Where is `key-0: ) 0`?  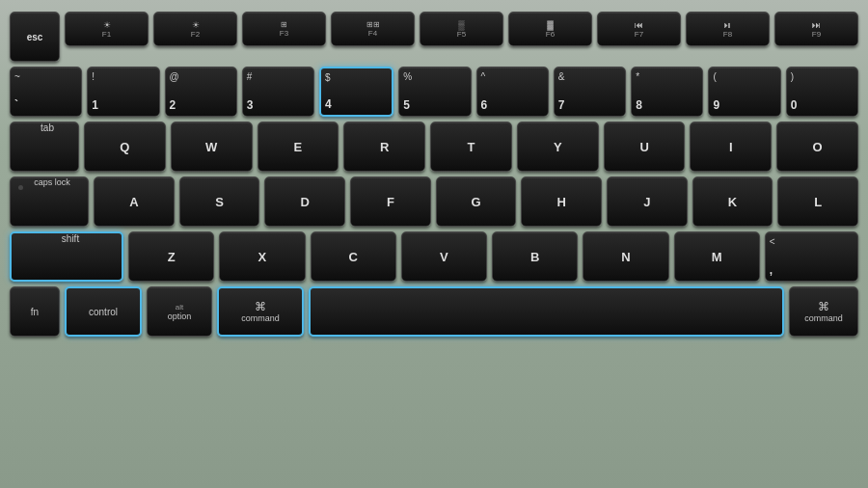 key-0: ) 0 is located at coordinates (822, 92).